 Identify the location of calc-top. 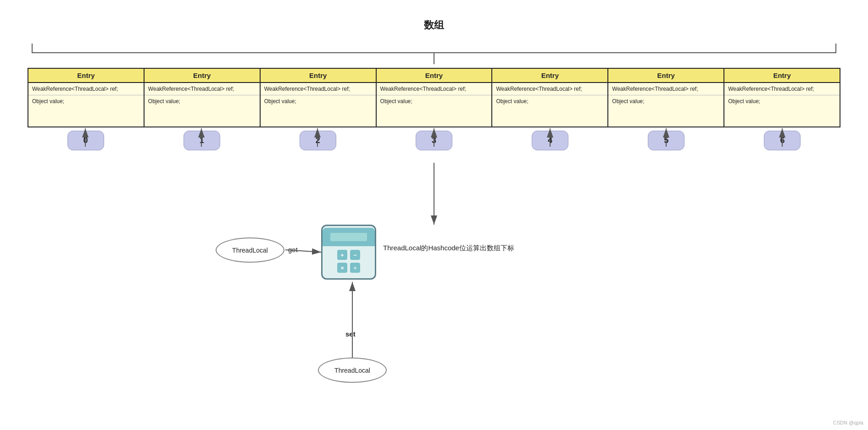
(349, 237).